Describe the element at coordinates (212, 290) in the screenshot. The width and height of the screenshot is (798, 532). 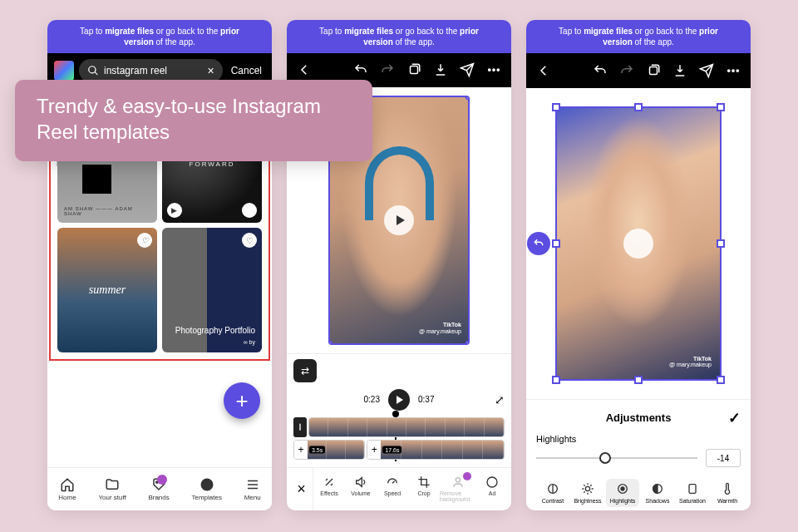
I see `template-tile: ♡ Photography Portfolio ∞ by` at that location.